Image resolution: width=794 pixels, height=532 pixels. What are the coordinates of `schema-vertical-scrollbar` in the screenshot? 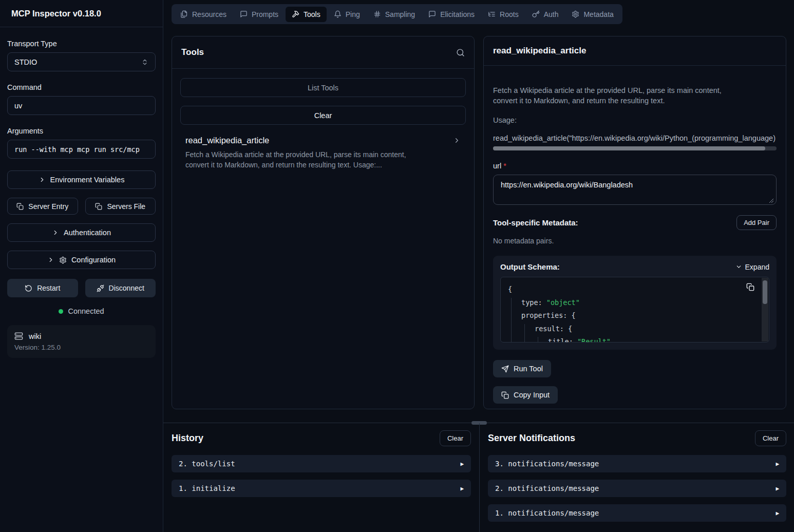 It's located at (765, 310).